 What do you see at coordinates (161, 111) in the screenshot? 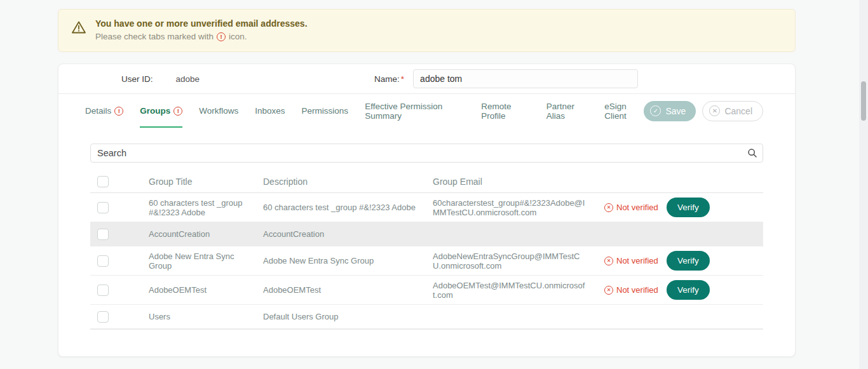
I see `tab-groups: Groups!` at bounding box center [161, 111].